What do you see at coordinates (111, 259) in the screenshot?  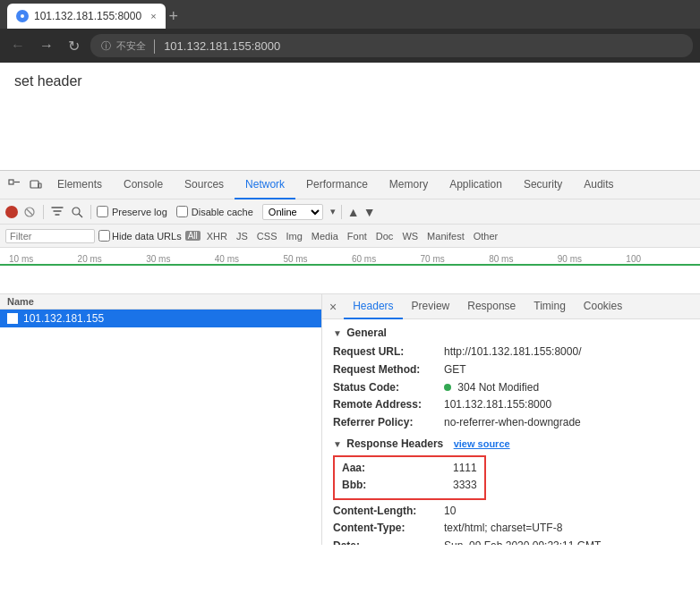 I see `tick-20ms: 20 ms` at bounding box center [111, 259].